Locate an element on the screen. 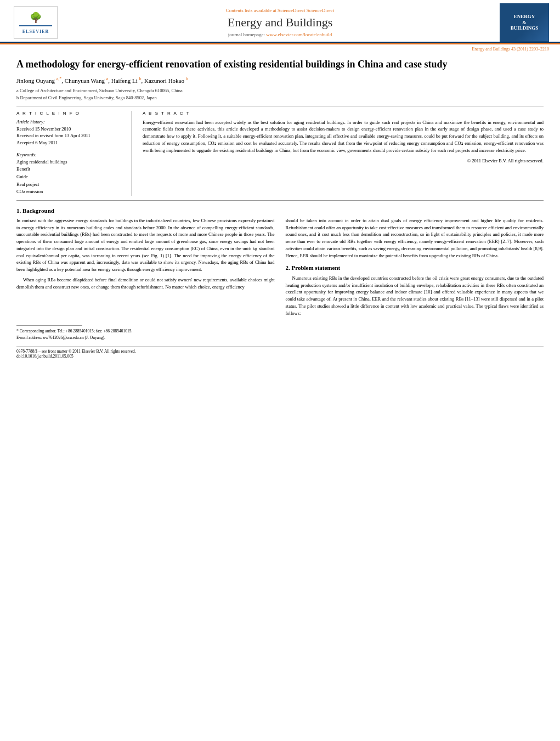 Image resolution: width=560 pixels, height=741 pixels. keywords-section: Keywords: Aging residential buildings Be… is located at coordinates (70, 174).